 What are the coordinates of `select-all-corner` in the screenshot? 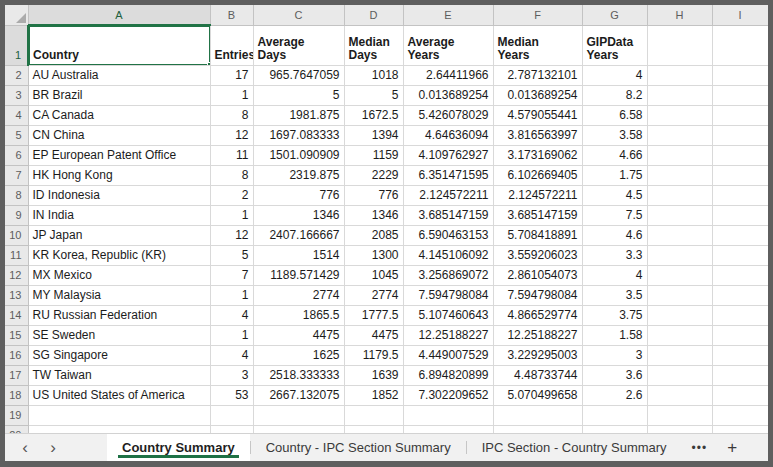 It's located at (16, 15).